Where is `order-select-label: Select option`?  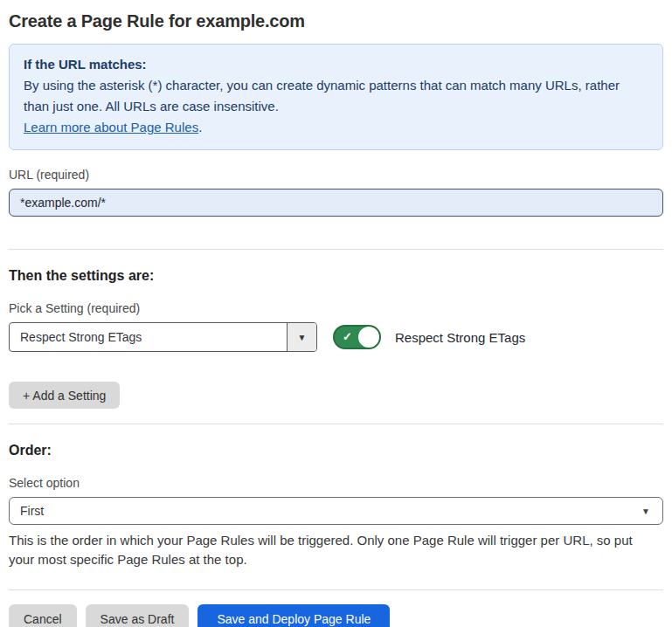 order-select-label: Select option is located at coordinates (336, 483).